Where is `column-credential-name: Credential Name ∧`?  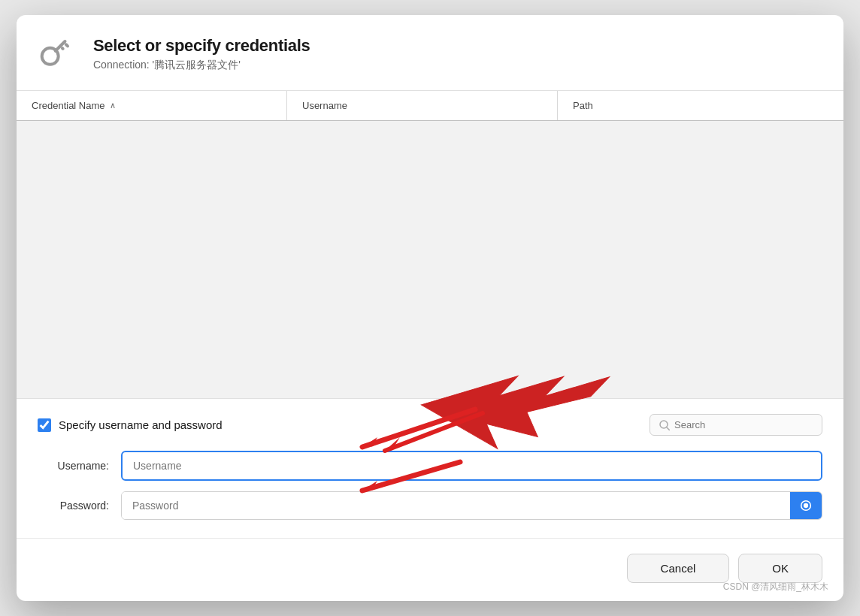 column-credential-name: Credential Name ∧ is located at coordinates (152, 105).